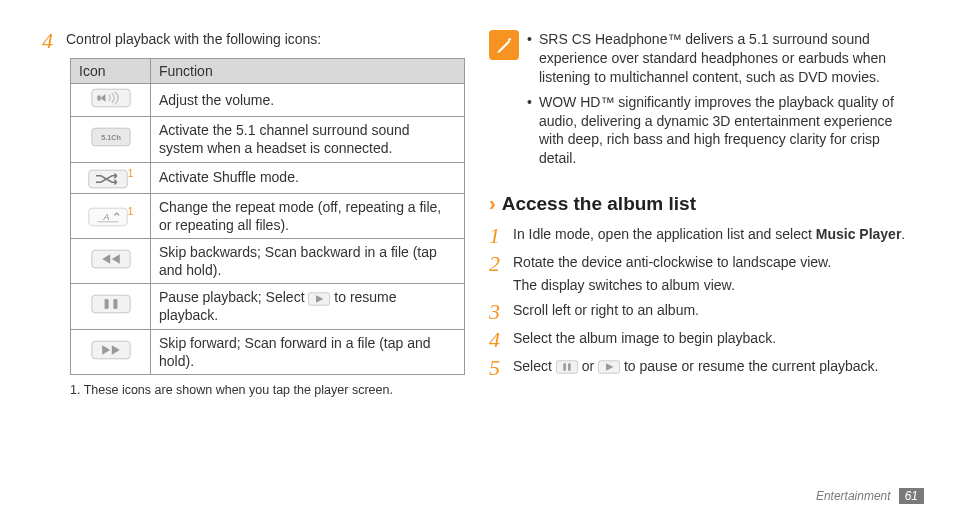 The width and height of the screenshot is (954, 518). What do you see at coordinates (308, 352) in the screenshot?
I see `function-text: Skip forward; Scan forward in a file (ta…` at bounding box center [308, 352].